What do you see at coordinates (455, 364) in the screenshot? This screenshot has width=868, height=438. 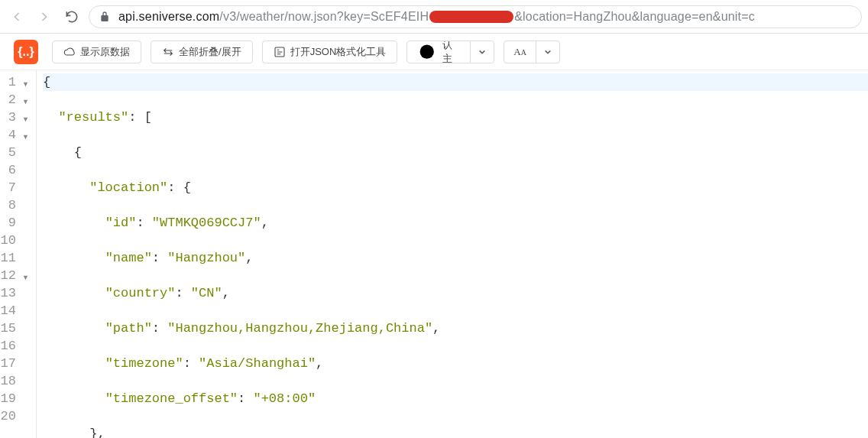 I see `code-line: "timezone": "Asia/Shanghai",` at bounding box center [455, 364].